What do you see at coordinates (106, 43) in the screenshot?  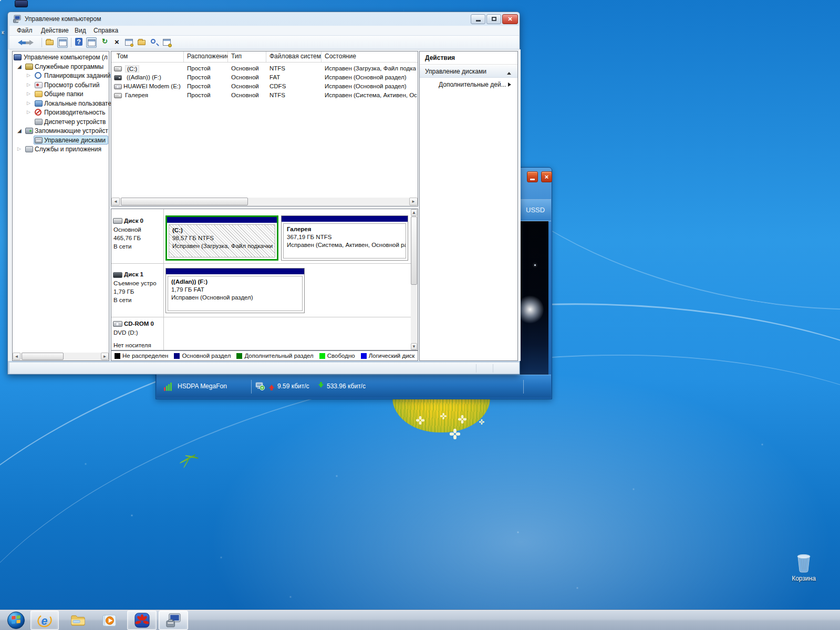 I see `refresh-button: ↻` at bounding box center [106, 43].